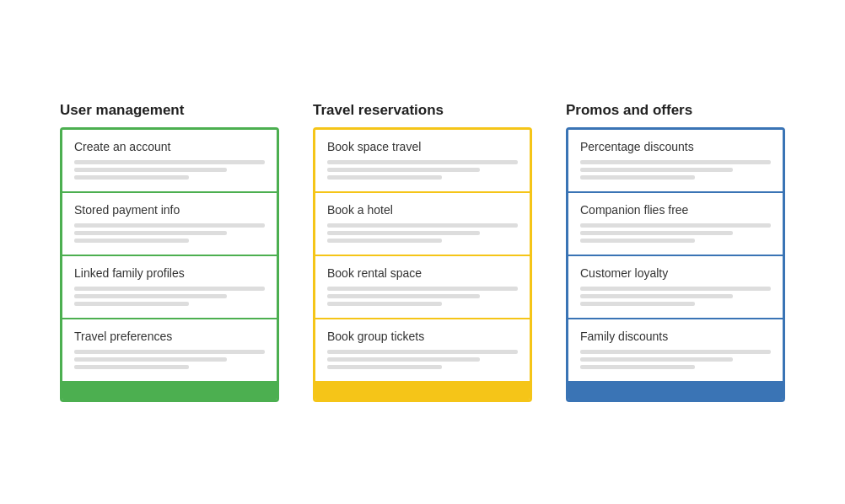 This screenshot has height=504, width=845. I want to click on card-label-travel-preferences: Travel preferences, so click(170, 336).